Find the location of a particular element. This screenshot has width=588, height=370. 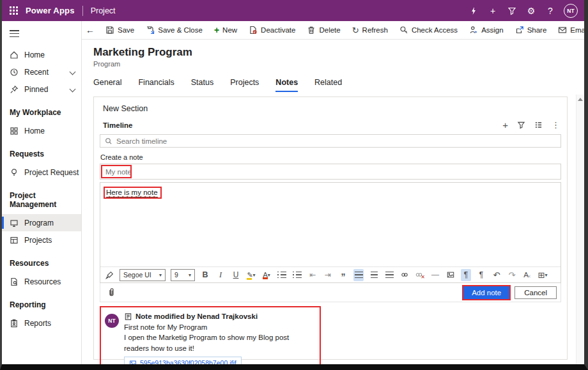

tab-notes: Notes is located at coordinates (286, 85).